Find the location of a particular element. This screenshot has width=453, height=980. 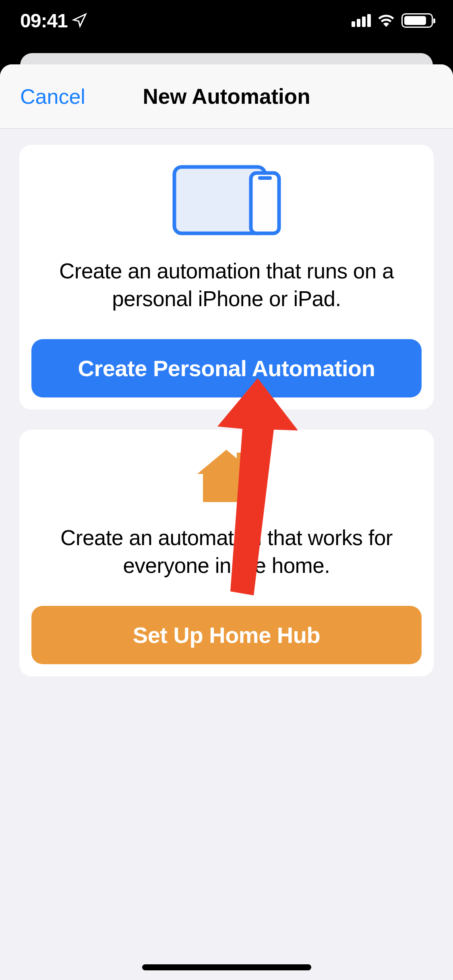

wifi-icon is located at coordinates (386, 21).